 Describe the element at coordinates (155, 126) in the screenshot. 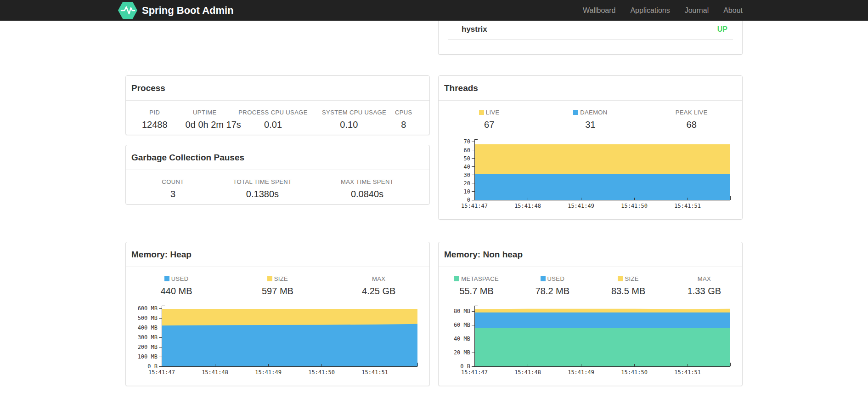

I see `pid-value: 12488` at that location.